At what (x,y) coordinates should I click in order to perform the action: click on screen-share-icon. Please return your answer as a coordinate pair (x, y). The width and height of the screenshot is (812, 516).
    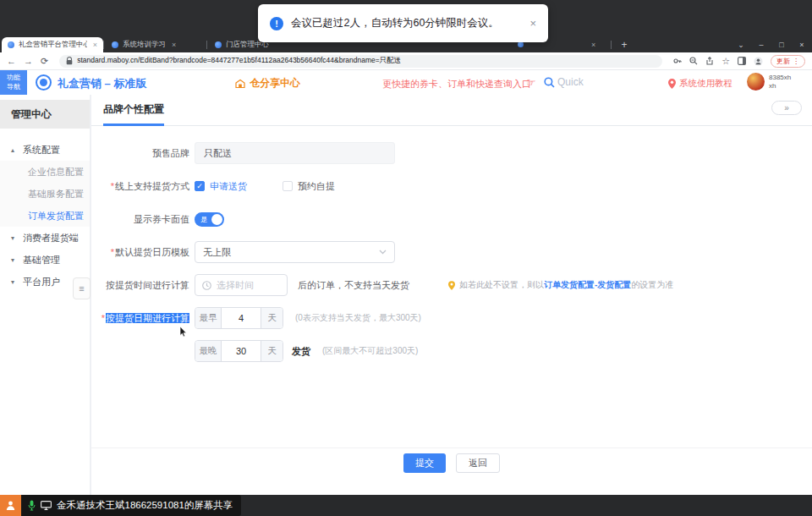
    Looking at the image, I should click on (46, 506).